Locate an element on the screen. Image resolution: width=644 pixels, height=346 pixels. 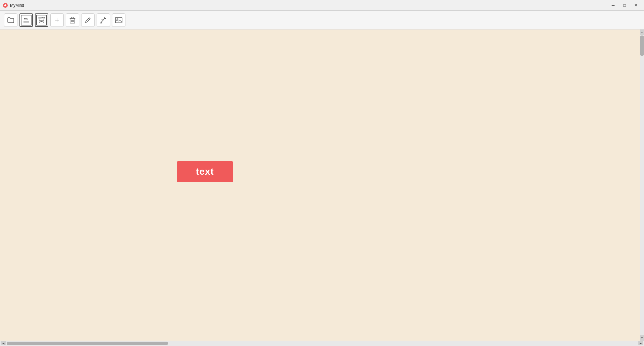
minimize-button: ─ is located at coordinates (613, 5).